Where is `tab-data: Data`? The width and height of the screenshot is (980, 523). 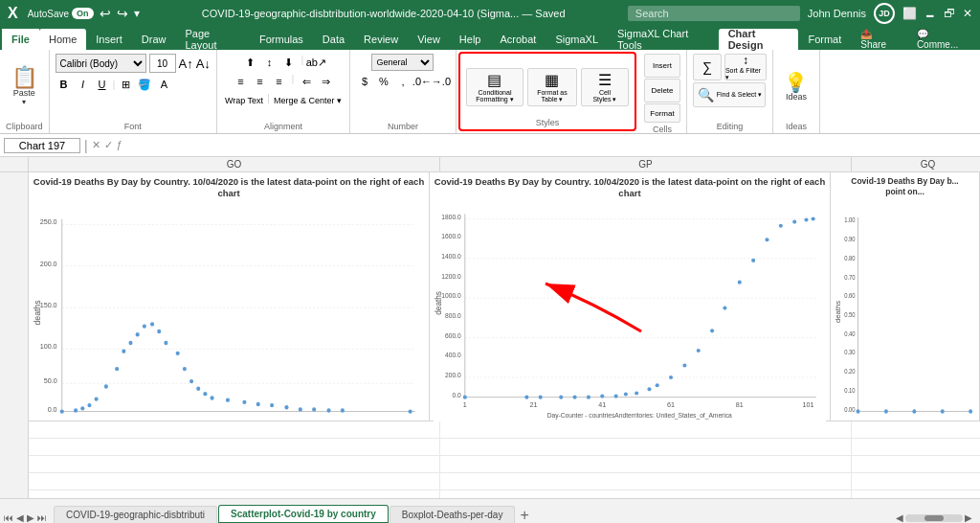 tab-data: Data is located at coordinates (333, 39).